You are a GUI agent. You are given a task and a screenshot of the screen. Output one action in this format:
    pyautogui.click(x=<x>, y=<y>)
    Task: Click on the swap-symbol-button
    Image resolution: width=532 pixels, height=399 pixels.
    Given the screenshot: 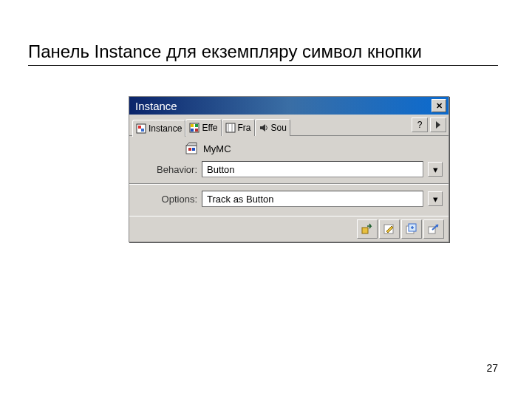 What is the action you would take?
    pyautogui.click(x=367, y=229)
    